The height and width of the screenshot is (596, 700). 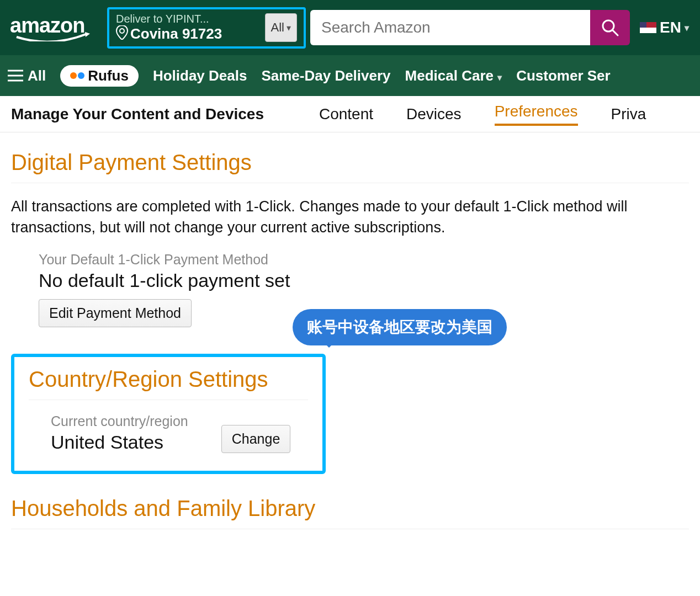 What do you see at coordinates (54, 28) in the screenshot?
I see `amazon-logo: amazon` at bounding box center [54, 28].